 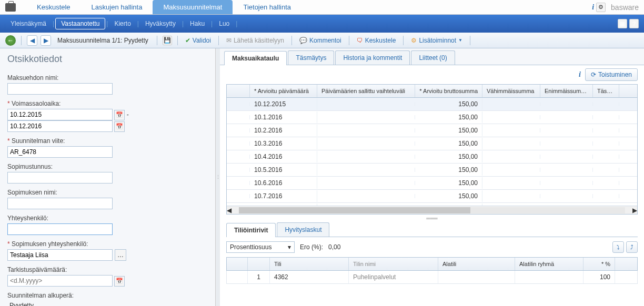 What do you see at coordinates (432, 118) in the screenshot?
I see `schedule-row: 10.1.2016150,00` at bounding box center [432, 118].